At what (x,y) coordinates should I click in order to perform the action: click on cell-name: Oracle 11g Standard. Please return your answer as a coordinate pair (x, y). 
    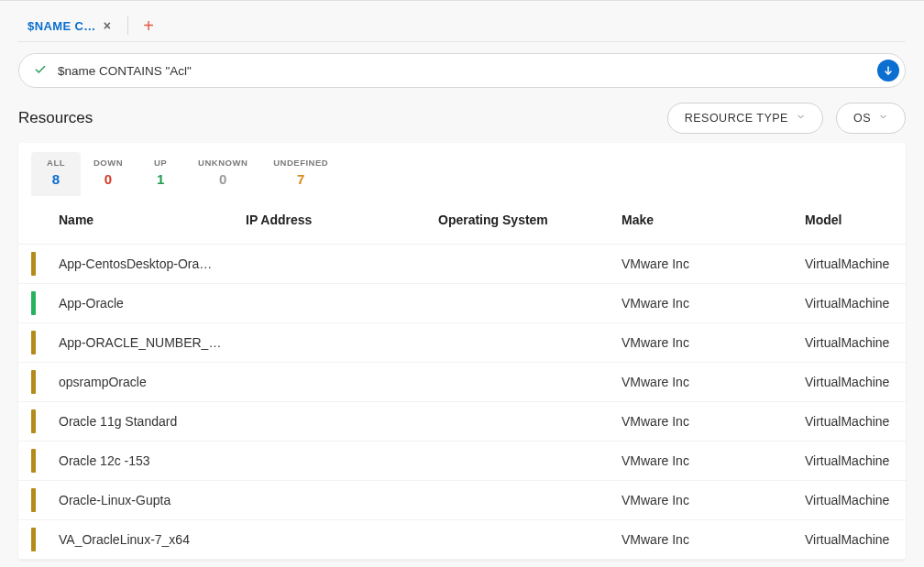
    Looking at the image, I should click on (147, 421).